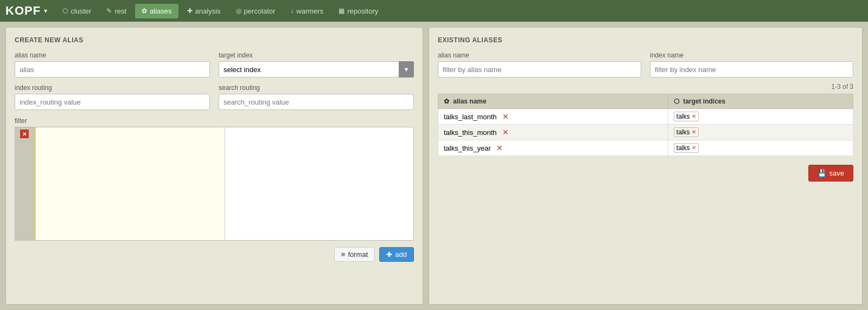 The height and width of the screenshot is (310, 868). I want to click on nav-item-warmers: ↓ warmers, so click(307, 11).